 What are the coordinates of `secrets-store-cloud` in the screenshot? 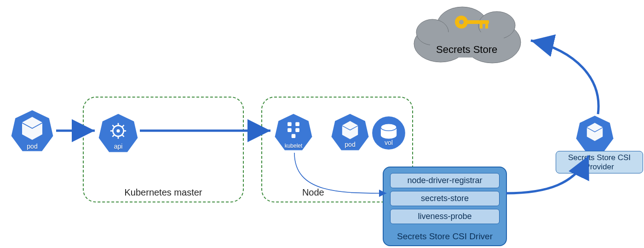 It's located at (467, 33).